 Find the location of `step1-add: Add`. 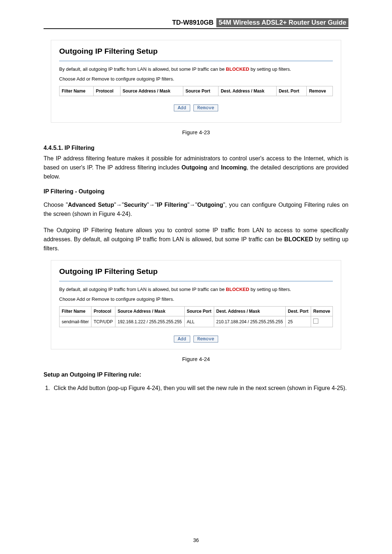

step1-add: Add is located at coordinates (82, 388).